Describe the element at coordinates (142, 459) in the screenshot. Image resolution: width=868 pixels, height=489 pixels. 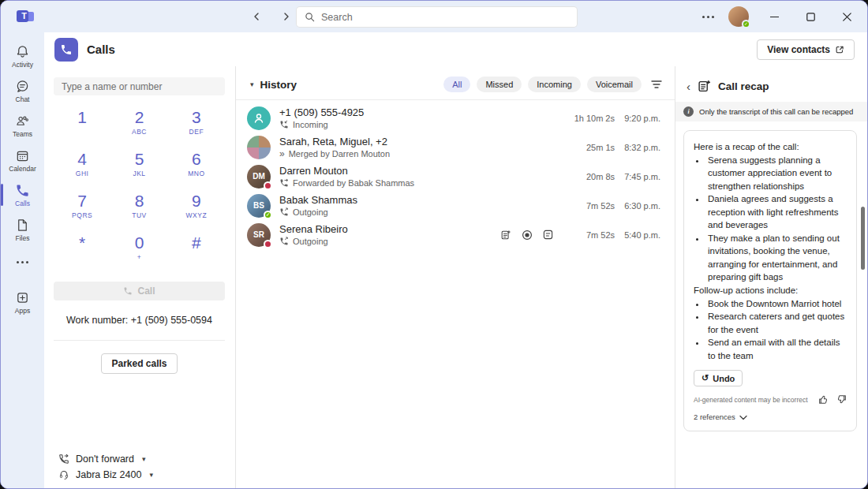
I see `forwarding-setting: Don't forward ▾` at that location.